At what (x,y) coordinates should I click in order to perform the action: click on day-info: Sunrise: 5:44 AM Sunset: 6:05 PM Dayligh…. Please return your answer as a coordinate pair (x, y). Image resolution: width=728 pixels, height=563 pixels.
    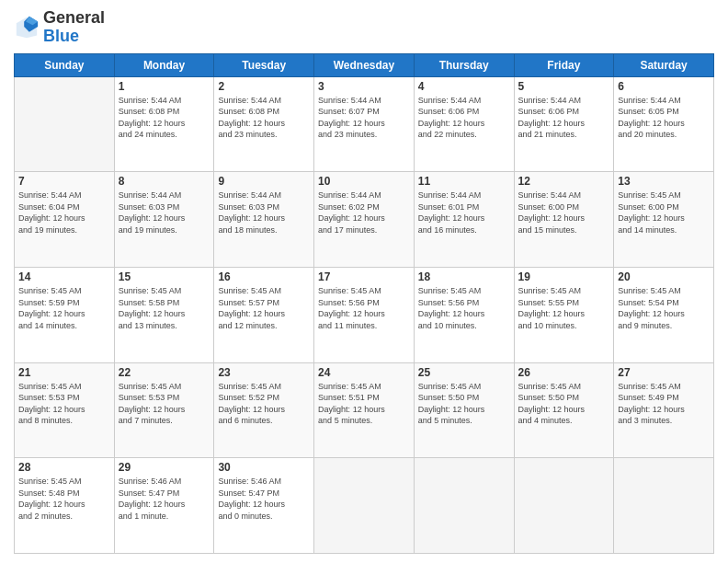
    Looking at the image, I should click on (664, 118).